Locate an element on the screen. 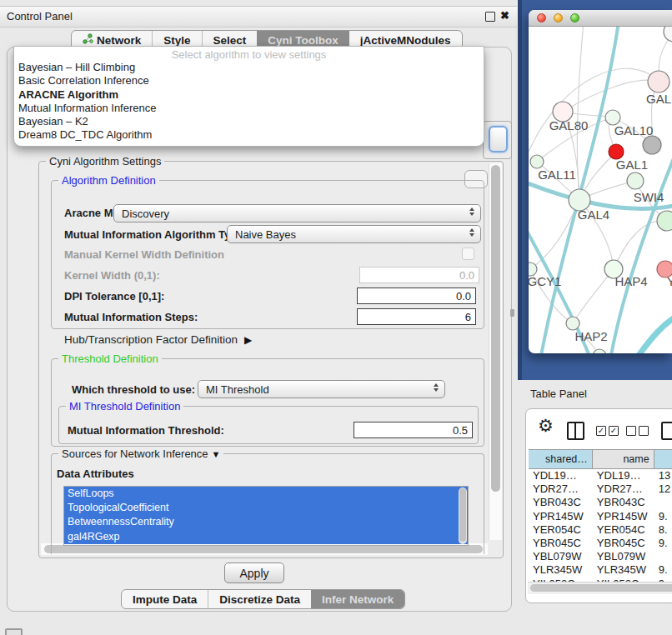  which-threshold-value: MI Threshold is located at coordinates (238, 390).